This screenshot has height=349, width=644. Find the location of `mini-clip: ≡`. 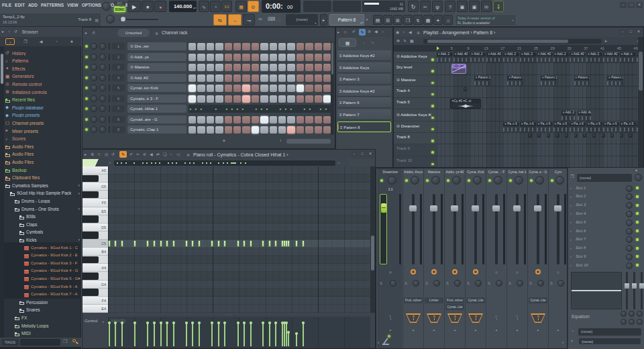

mini-clip: ≡ is located at coordinates (539, 136).